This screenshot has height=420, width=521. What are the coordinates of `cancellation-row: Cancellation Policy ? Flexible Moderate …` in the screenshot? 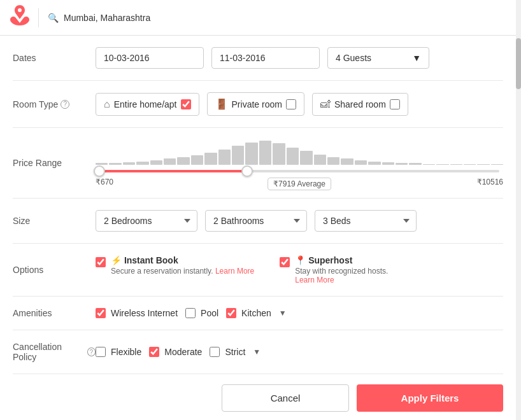 It's located at (258, 353).